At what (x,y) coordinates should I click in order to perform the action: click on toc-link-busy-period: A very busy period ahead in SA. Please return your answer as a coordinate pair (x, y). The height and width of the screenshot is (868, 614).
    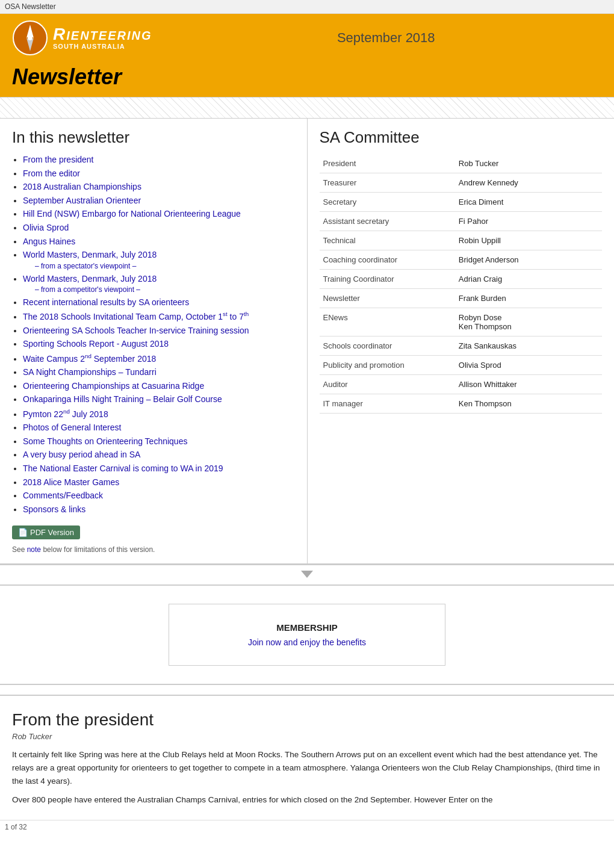
    Looking at the image, I should click on (82, 454).